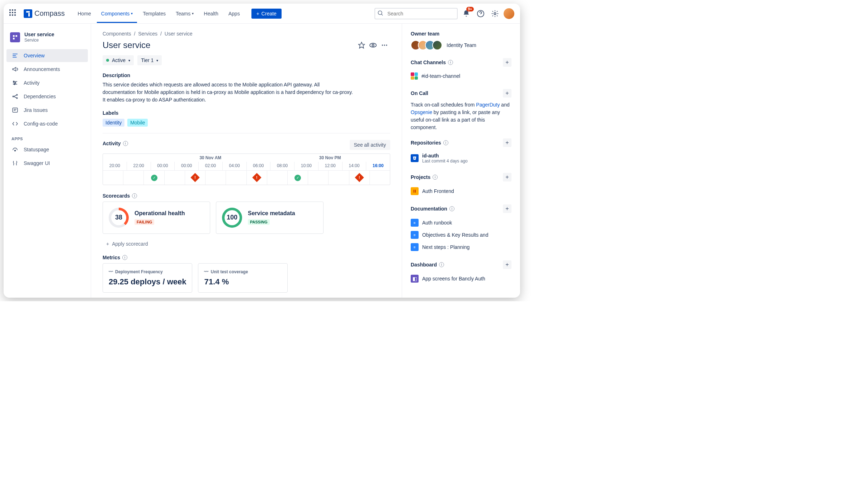 The image size is (868, 501). What do you see at coordinates (415, 191) in the screenshot?
I see `project-icon` at bounding box center [415, 191].